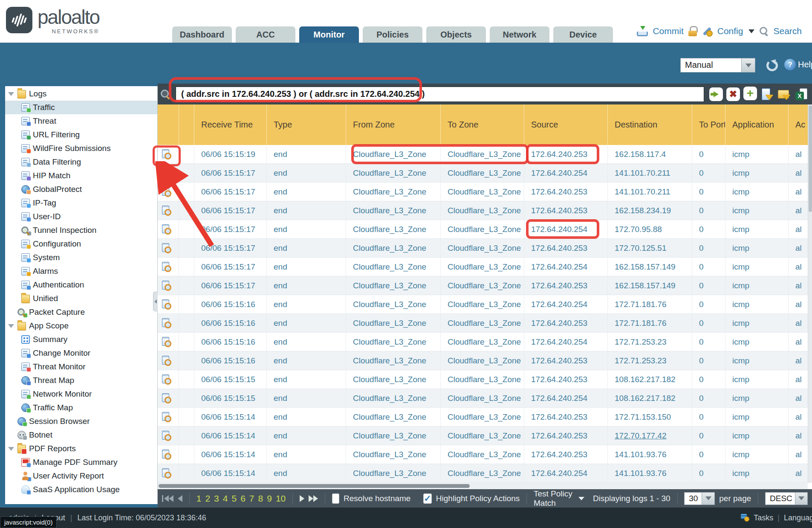 Image resolution: width=812 pixels, height=528 pixels. What do you see at coordinates (81, 203) in the screenshot?
I see `sidebar-item: IP-Tag` at bounding box center [81, 203].